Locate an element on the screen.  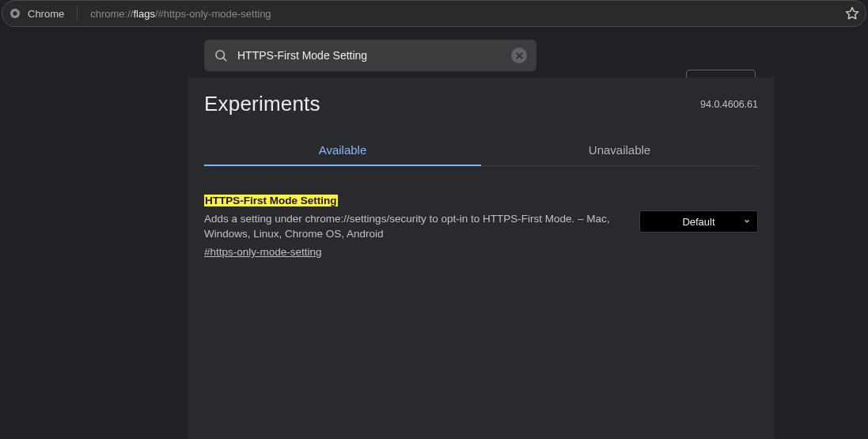
clear-search-button is located at coordinates (519, 55).